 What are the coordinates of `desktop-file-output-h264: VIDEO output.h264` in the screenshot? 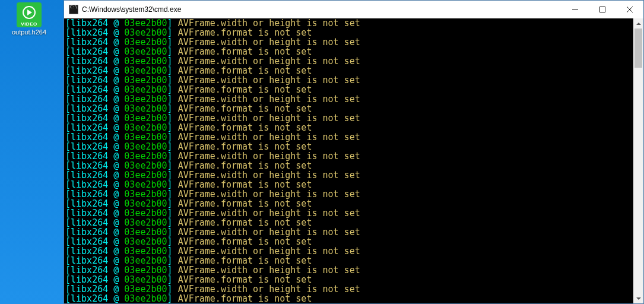 It's located at (29, 19).